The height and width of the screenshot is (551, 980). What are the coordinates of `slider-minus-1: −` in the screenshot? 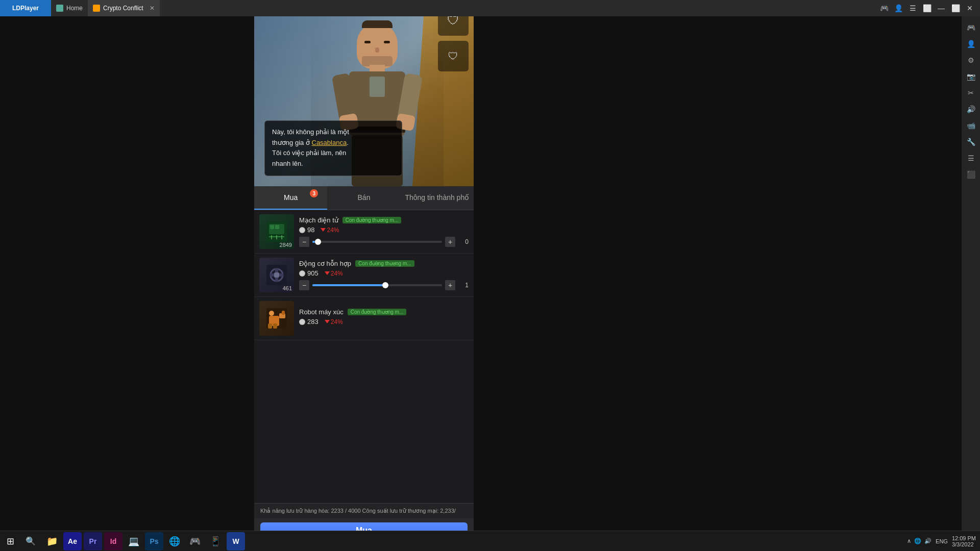 It's located at (304, 242).